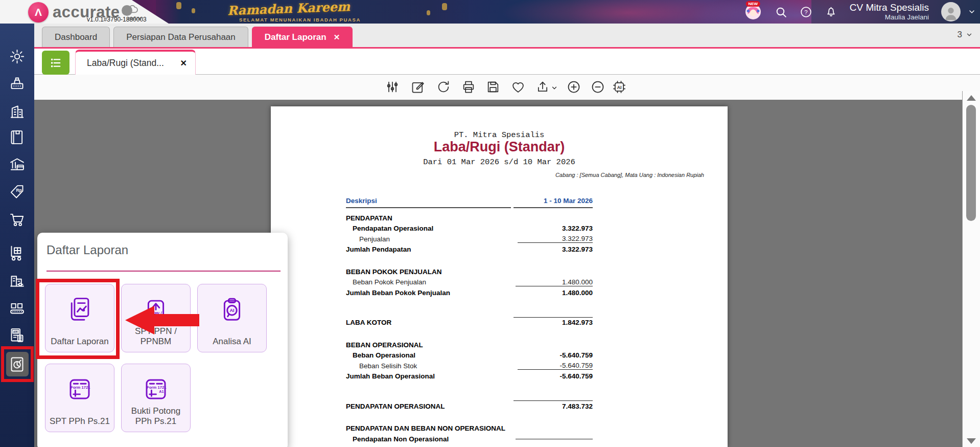  I want to click on row-label: BEBAN POKOK PENJUALAN, so click(428, 272).